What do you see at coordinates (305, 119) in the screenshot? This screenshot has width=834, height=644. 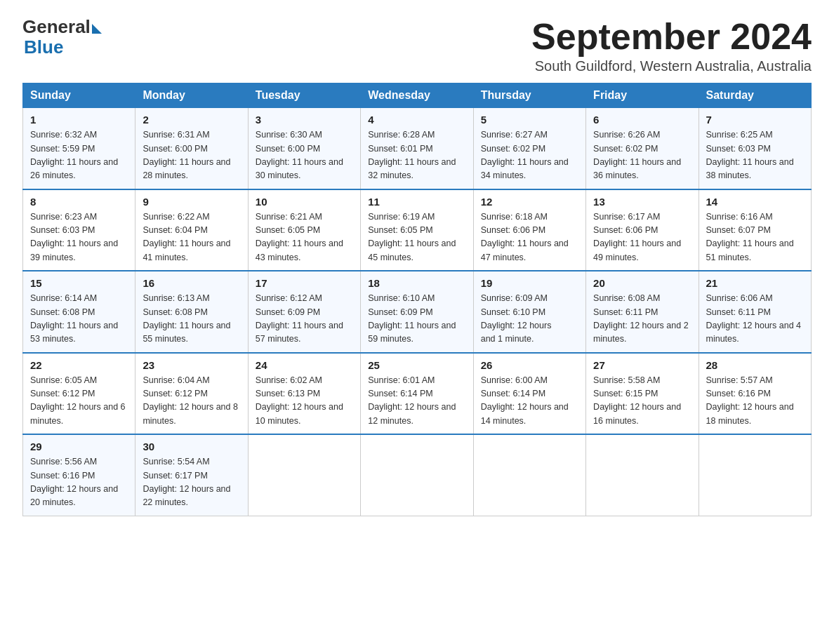 I see `day-number: 3` at bounding box center [305, 119].